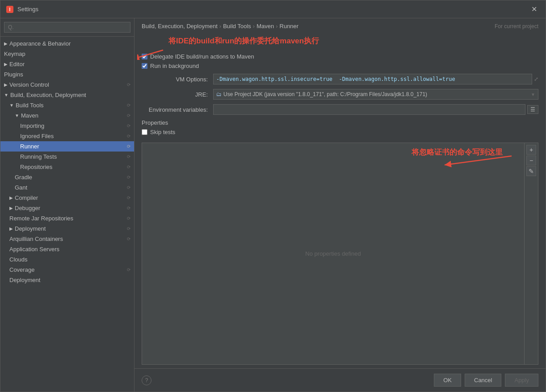  What do you see at coordinates (67, 95) in the screenshot?
I see `sidebar-item-build-exec-deploy: ▼ Build, Execution, Deployment` at bounding box center [67, 95].